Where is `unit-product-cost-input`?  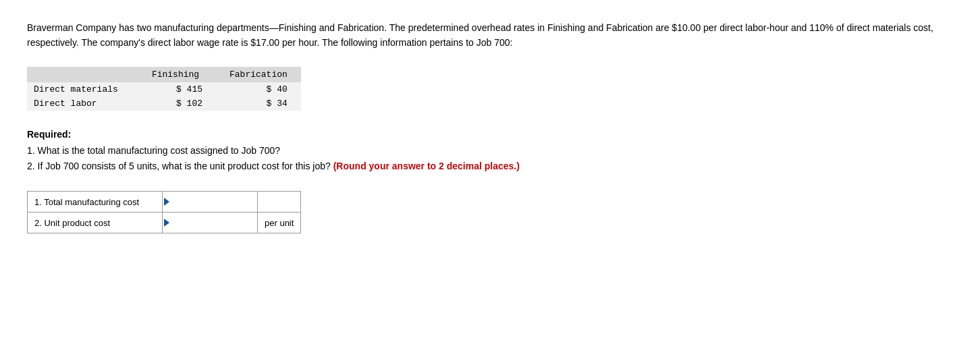
unit-product-cost-input is located at coordinates (210, 223).